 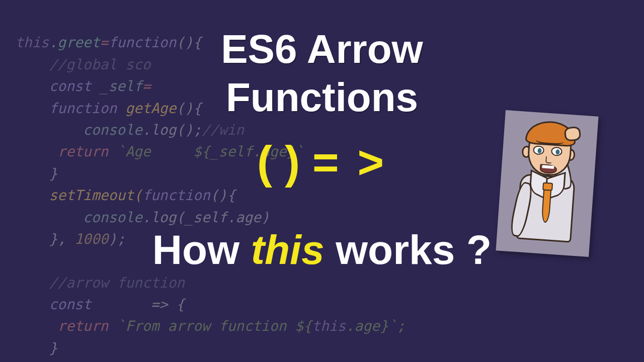 What do you see at coordinates (322, 163) in the screenshot?
I see `arrow-syntax-text: ( ) = >` at bounding box center [322, 163].